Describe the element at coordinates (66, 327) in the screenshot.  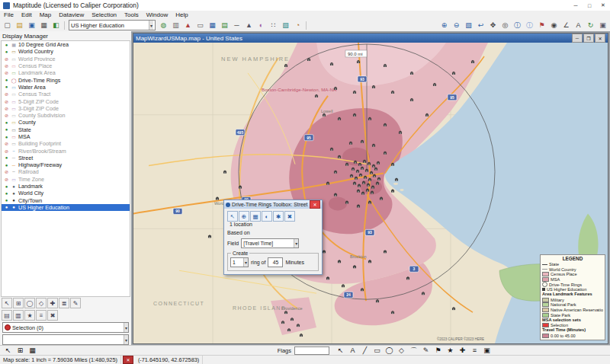
I see `selection-combo: Selection (0) ▾` at that location.